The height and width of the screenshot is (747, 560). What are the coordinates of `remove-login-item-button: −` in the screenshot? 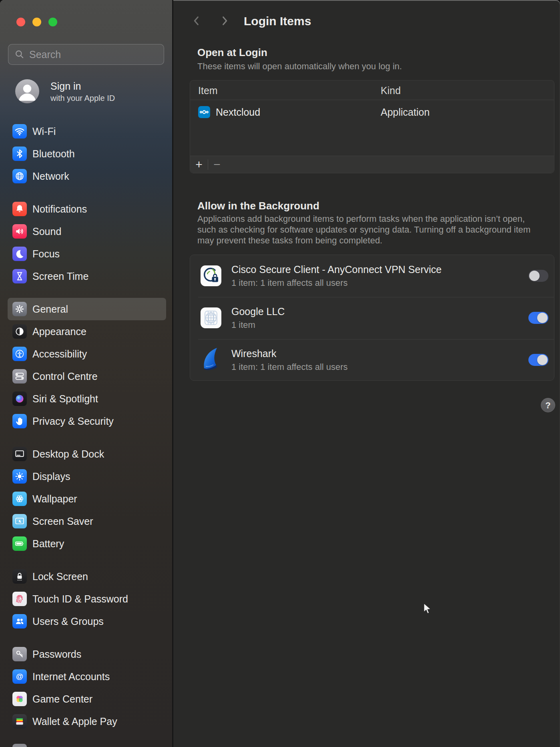 It's located at (217, 165).